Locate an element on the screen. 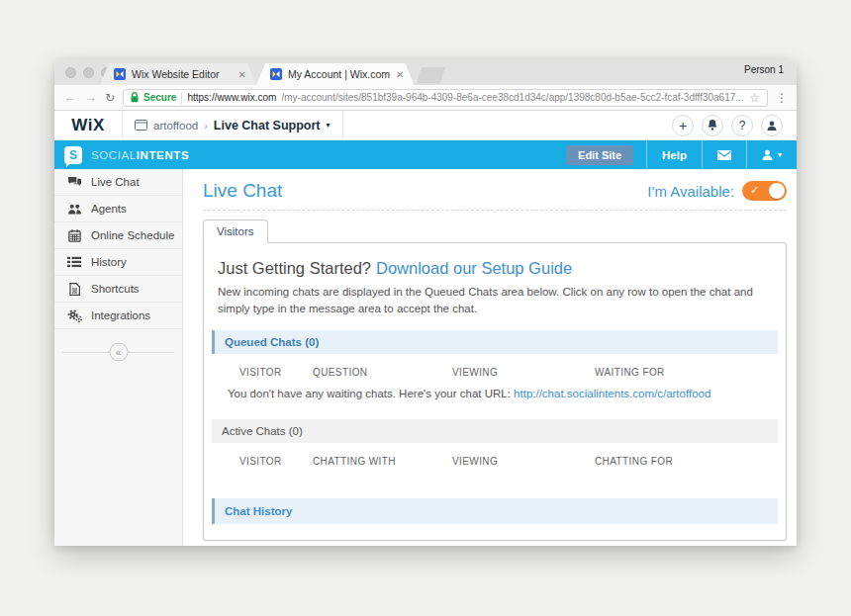  browser-tab-my-account: My Account | Wix.com ✕ is located at coordinates (334, 74).